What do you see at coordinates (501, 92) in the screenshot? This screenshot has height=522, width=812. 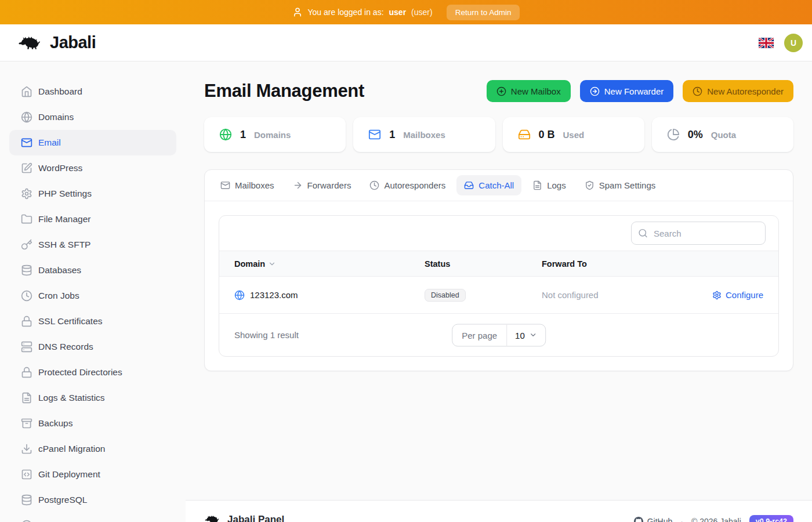 I see `circle-plus-icon` at bounding box center [501, 92].